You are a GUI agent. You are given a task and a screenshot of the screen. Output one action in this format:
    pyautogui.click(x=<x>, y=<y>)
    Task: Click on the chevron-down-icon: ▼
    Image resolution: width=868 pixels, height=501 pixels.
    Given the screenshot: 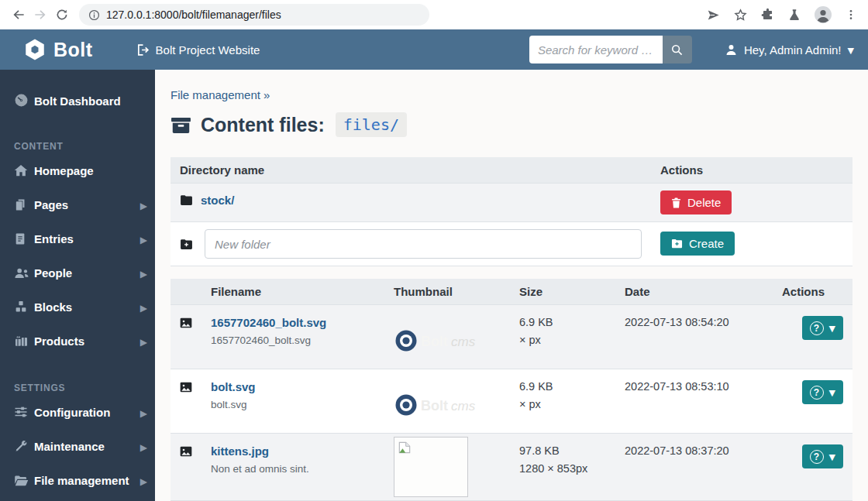 What is the action you would take?
    pyautogui.click(x=832, y=457)
    